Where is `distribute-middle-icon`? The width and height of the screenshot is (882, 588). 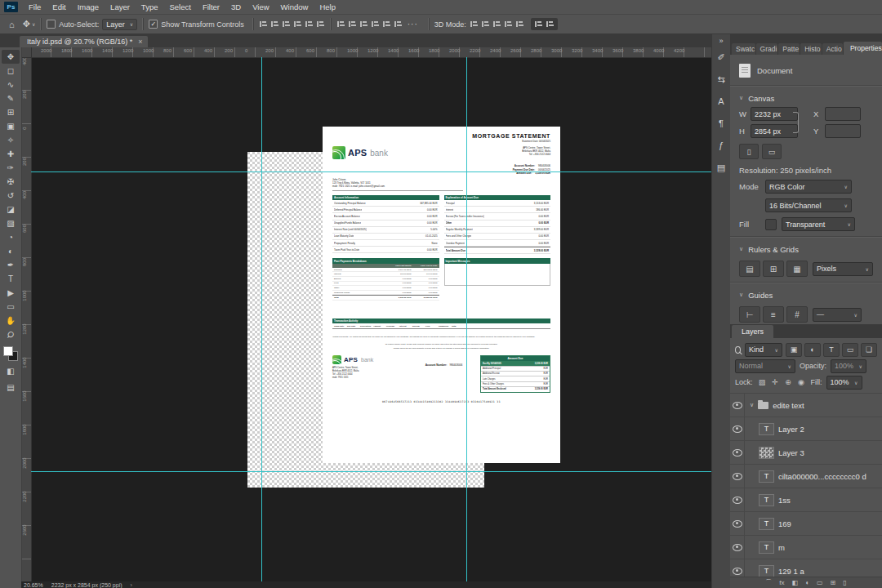
distribute-middle-icon is located at coordinates (353, 24).